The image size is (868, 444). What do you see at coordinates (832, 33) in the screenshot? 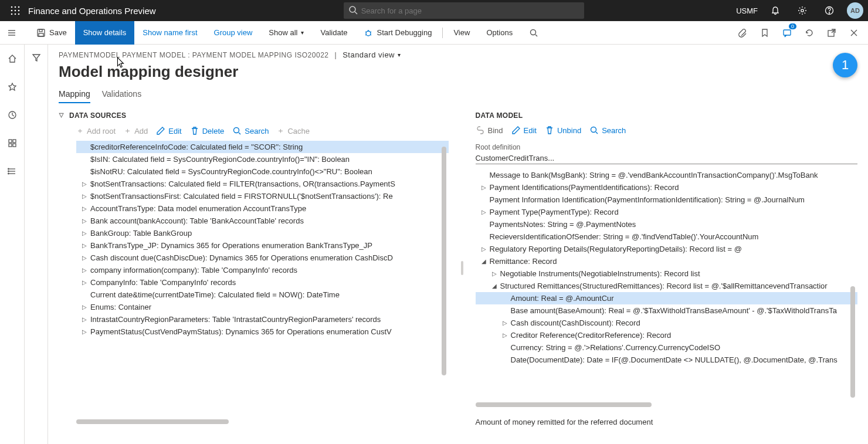
I see `popout-icon` at bounding box center [832, 33].